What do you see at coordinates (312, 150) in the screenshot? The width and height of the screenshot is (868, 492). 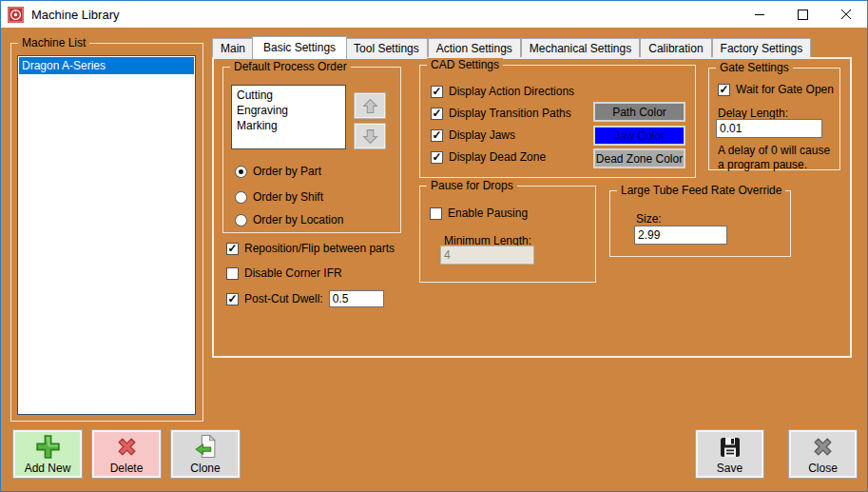 I see `default-process-order-group: Default Process Order Cutting Engraving …` at bounding box center [312, 150].